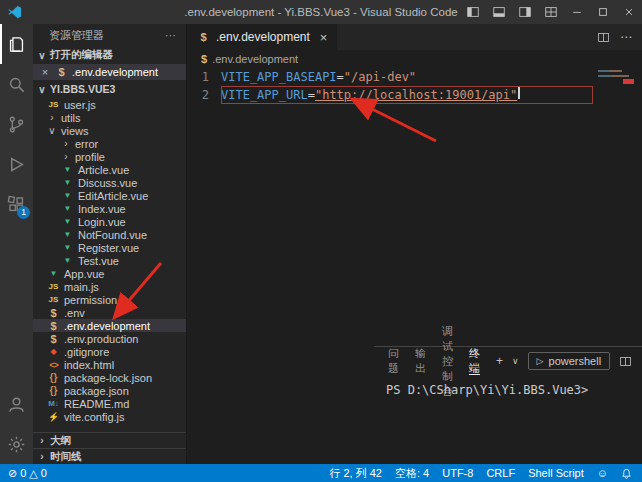 This screenshot has height=482, width=642. Describe the element at coordinates (604, 38) in the screenshot. I see `split-editor-icon` at that location.